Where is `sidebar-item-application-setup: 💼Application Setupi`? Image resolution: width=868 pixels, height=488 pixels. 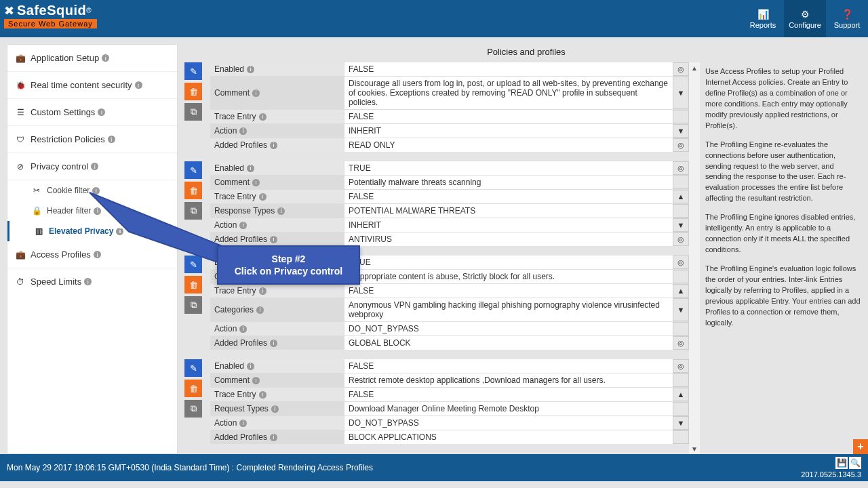
sidebar-item-application-setup: 💼Application Setupi is located at coordinates (92, 58).